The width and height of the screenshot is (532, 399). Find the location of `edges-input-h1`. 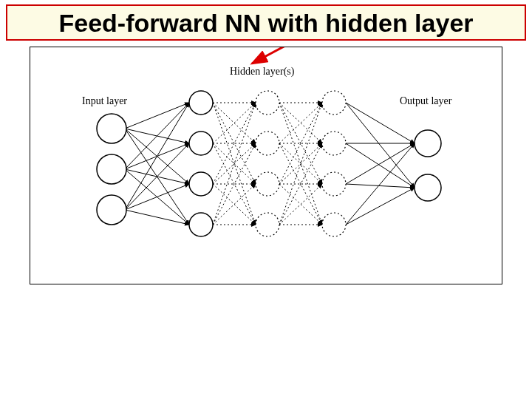

edges-input-h1 is located at coordinates (157, 164).